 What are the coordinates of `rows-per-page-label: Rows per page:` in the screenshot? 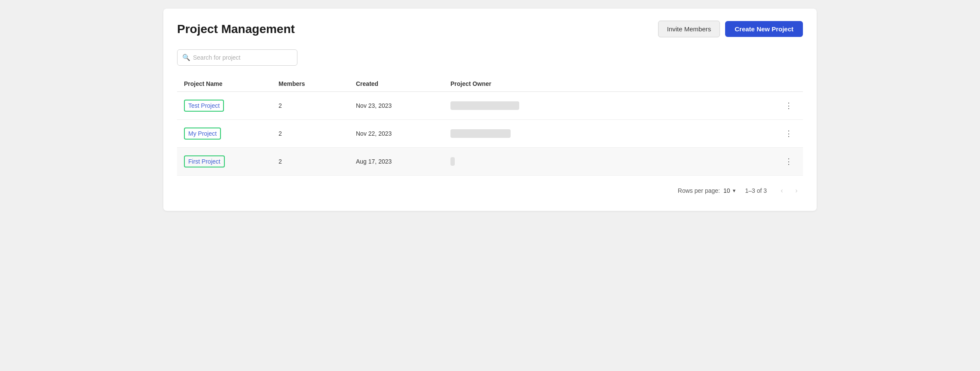 It's located at (699, 191).